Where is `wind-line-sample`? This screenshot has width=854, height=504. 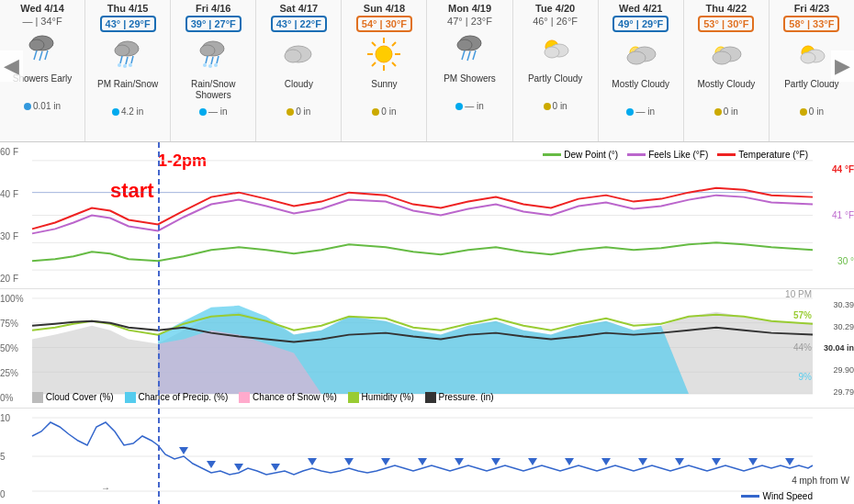 wind-line-sample is located at coordinates (750, 496).